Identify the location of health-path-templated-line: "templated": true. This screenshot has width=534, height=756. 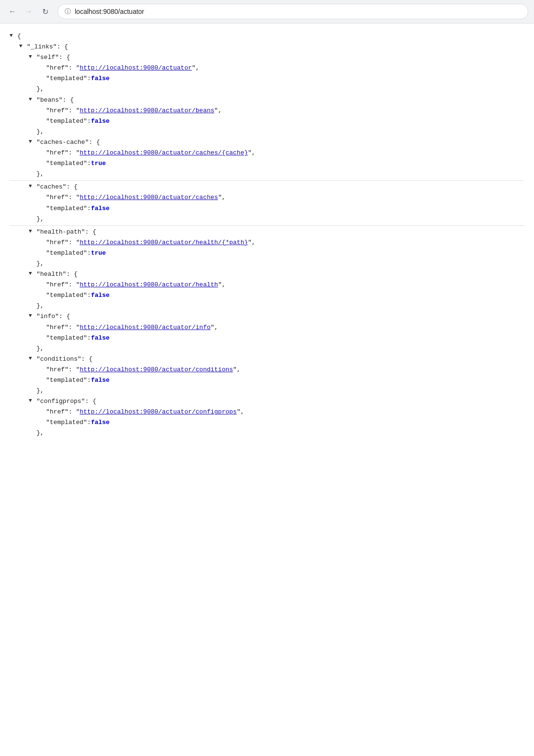
(267, 253).